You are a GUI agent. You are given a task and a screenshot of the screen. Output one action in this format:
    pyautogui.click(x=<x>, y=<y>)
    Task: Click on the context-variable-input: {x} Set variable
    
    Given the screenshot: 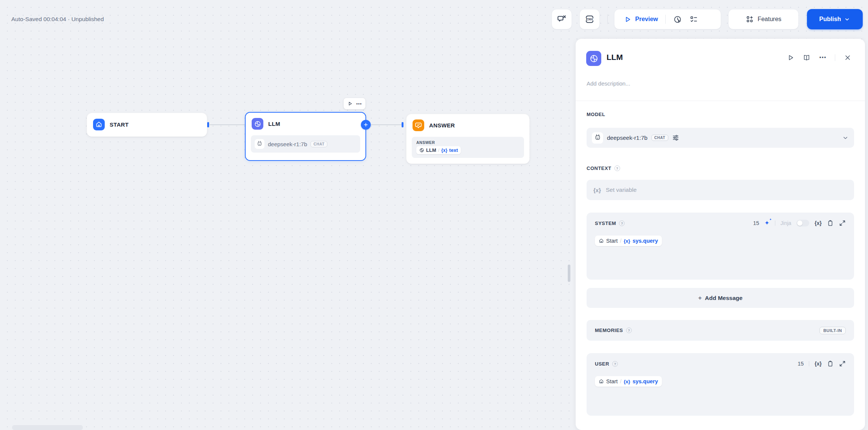 What is the action you would take?
    pyautogui.click(x=720, y=190)
    